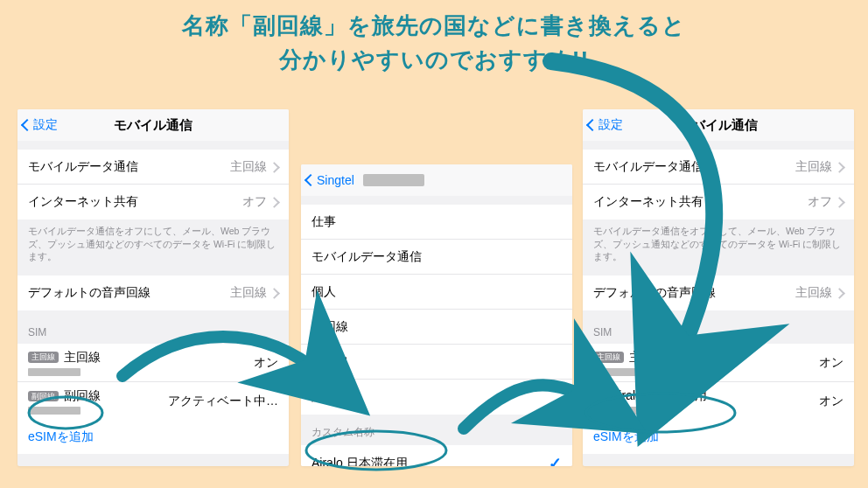 This screenshot has width=868, height=488. What do you see at coordinates (437, 397) in the screenshot?
I see `option-label: 旅行` at bounding box center [437, 397].